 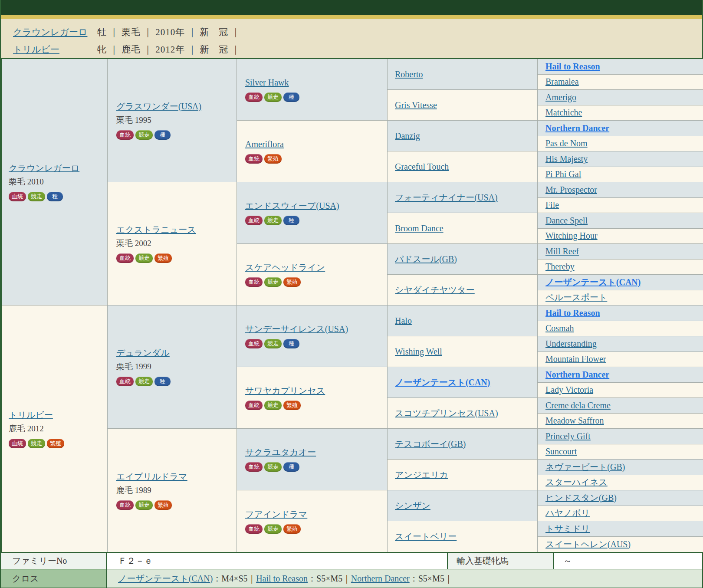 What do you see at coordinates (50, 32) in the screenshot?
I see `header-horse-link: クラウンレガーロ` at bounding box center [50, 32].